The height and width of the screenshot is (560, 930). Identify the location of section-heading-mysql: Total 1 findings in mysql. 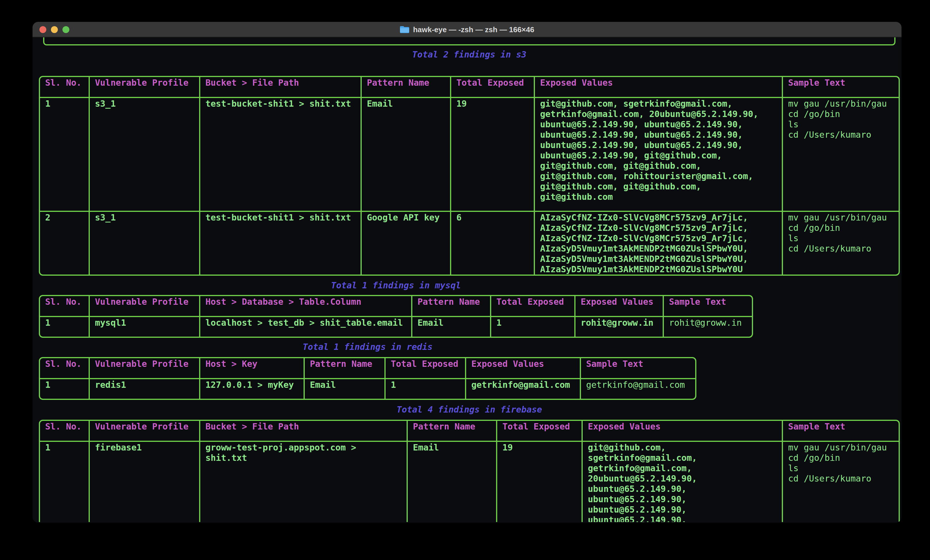
(396, 285).